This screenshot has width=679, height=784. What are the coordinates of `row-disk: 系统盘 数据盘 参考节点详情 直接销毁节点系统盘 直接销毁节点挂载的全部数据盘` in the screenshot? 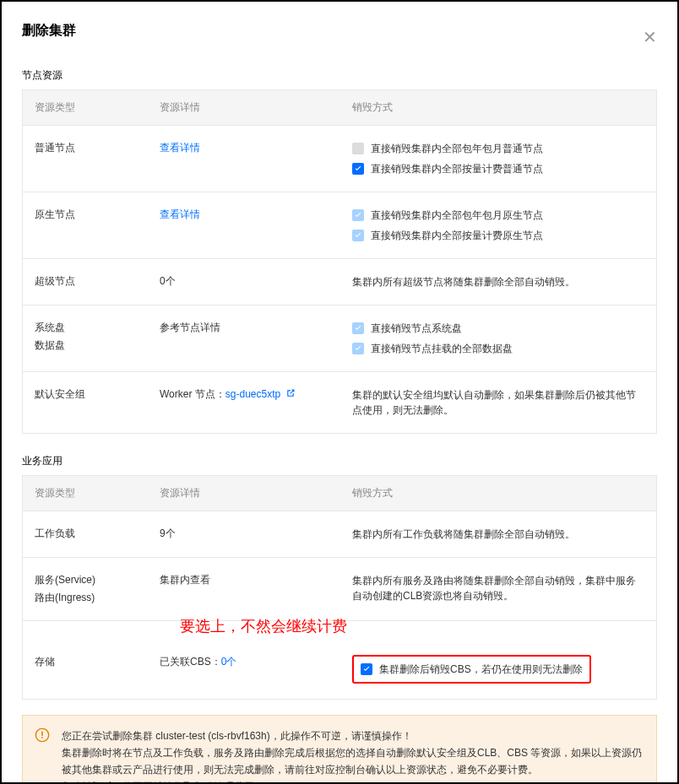 It's located at (340, 339).